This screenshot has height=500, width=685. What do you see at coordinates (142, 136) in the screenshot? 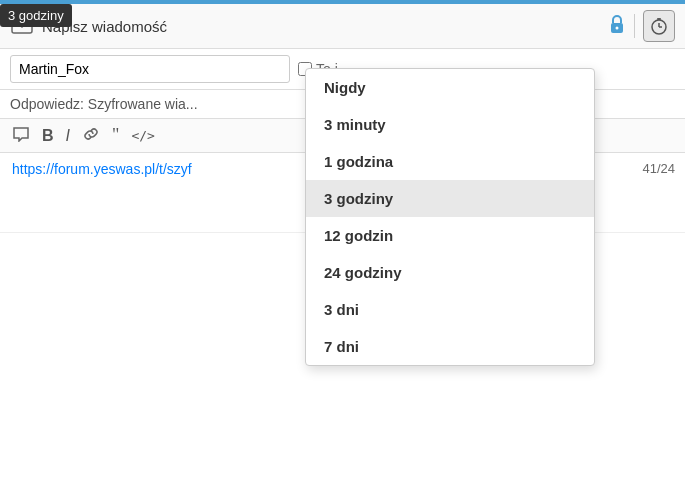
I see `code-icon: </>` at bounding box center [142, 136].